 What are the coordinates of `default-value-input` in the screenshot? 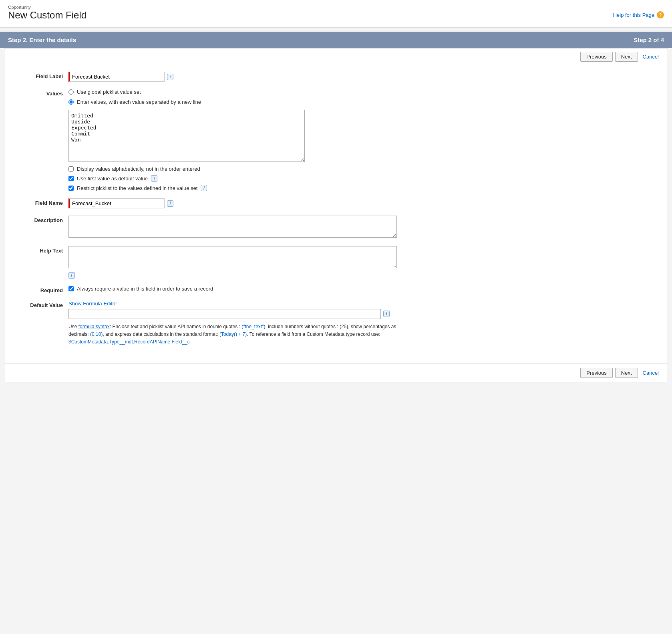 It's located at (225, 314).